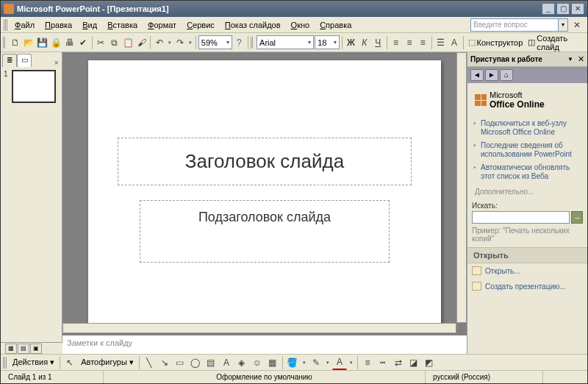 Image resolution: width=588 pixels, height=384 pixels. Describe the element at coordinates (528, 271) in the screenshot. I see `open-file-link: Открыть...` at that location.